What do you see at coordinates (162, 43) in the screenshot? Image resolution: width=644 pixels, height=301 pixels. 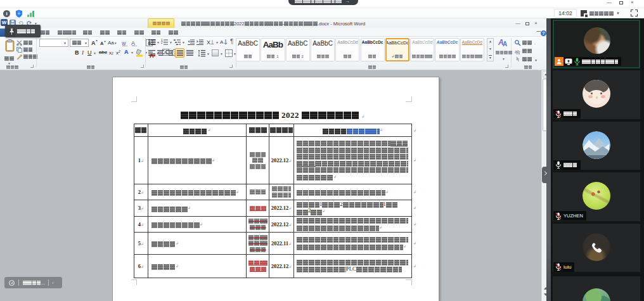 I see `svg-text: 2` at bounding box center [162, 43].